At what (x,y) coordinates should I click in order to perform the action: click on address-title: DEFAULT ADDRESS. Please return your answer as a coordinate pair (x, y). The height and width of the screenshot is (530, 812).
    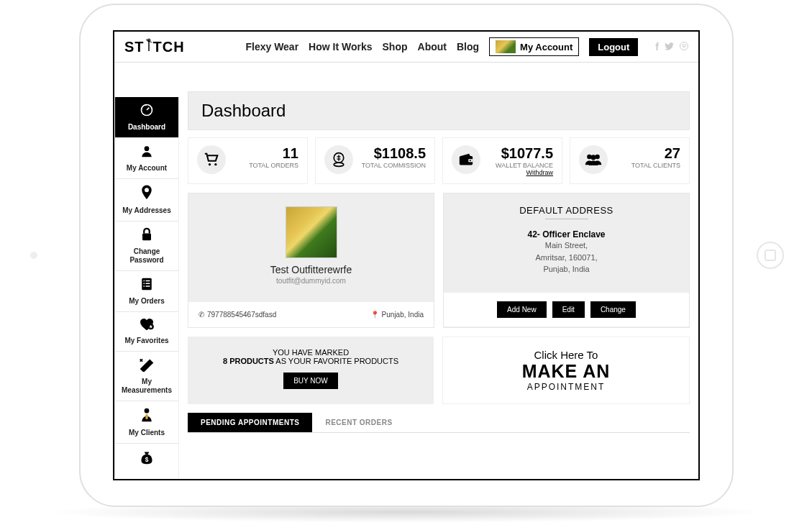
    Looking at the image, I should click on (567, 210).